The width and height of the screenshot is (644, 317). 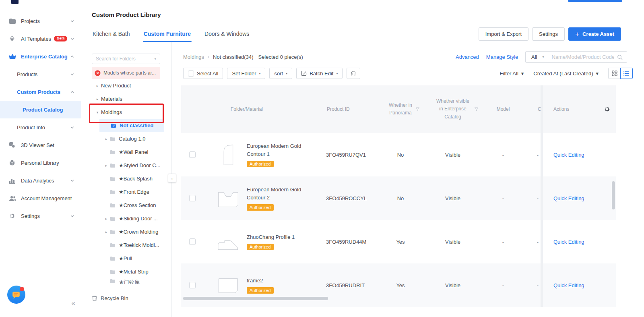 What do you see at coordinates (73, 303) in the screenshot?
I see `collapse-sidebar-icon: «` at bounding box center [73, 303].